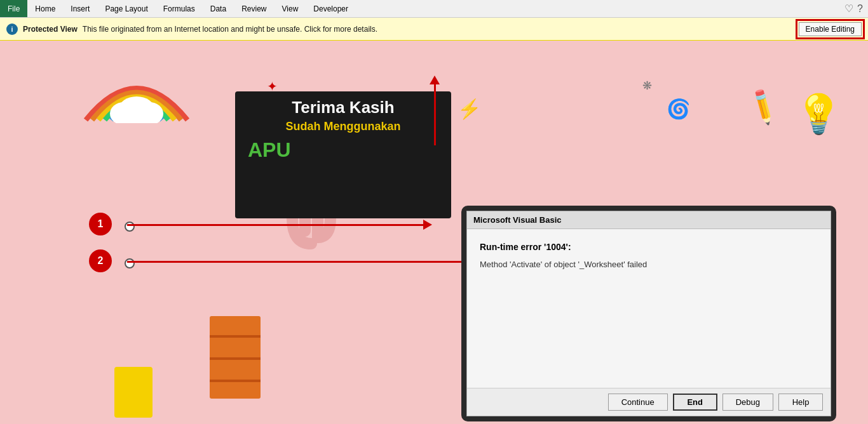 This screenshot has width=868, height=424. Describe the element at coordinates (276, 225) in the screenshot. I see `arrow-h1` at that location.